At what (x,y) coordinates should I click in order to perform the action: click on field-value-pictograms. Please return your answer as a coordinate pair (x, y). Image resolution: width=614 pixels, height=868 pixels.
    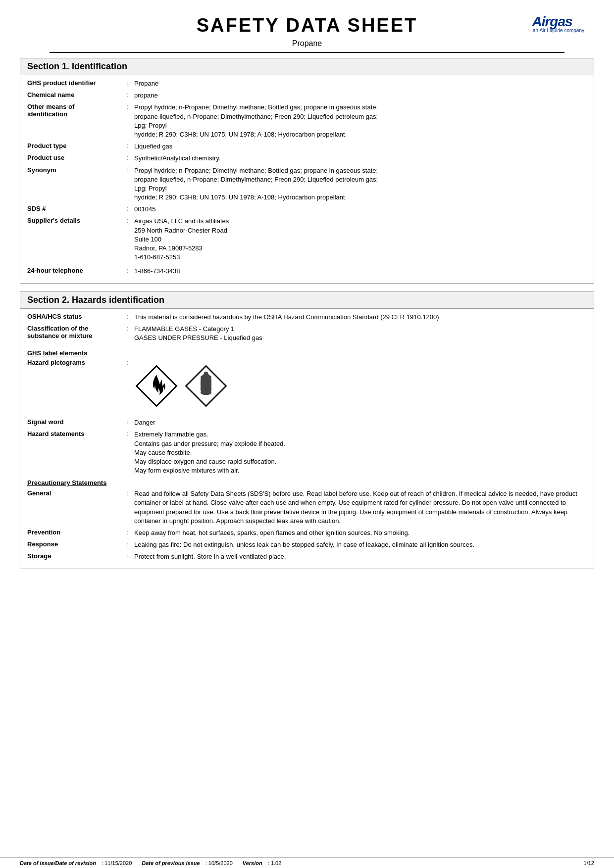
    Looking at the image, I should click on (360, 386).